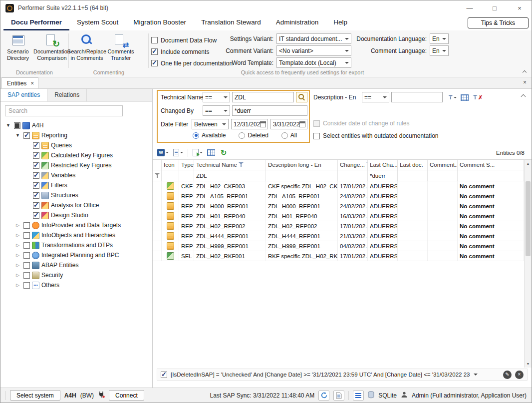 The height and width of the screenshot is (403, 532). I want to click on menu-tab-migration-booster: Migration Booster, so click(160, 23).